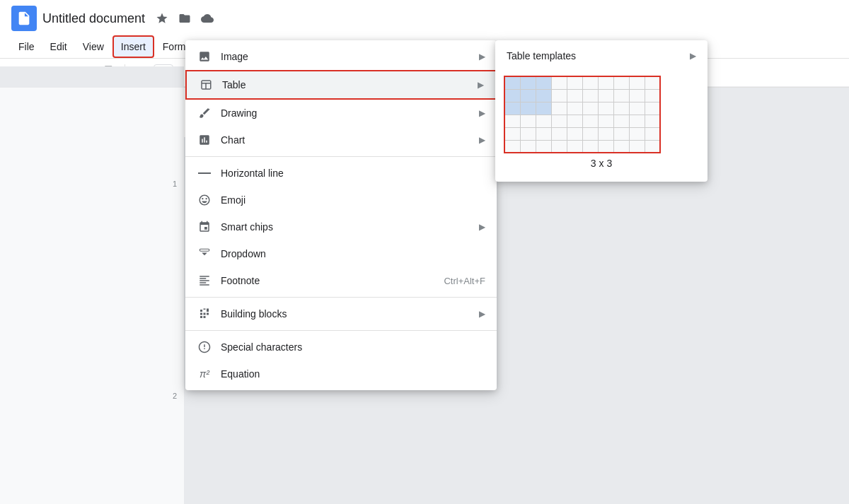 Image resolution: width=849 pixels, height=504 pixels. I want to click on title-icons, so click(185, 18).